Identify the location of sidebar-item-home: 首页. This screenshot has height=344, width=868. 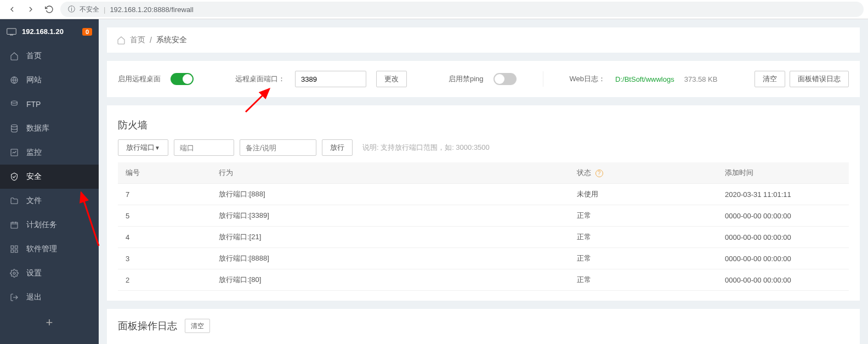
(49, 56).